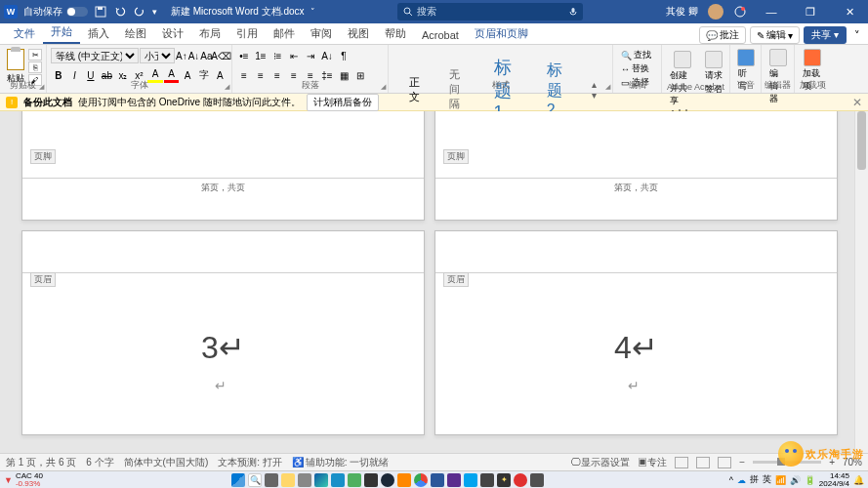  Describe the element at coordinates (157, 56) in the screenshot. I see `font-size-select: 小五` at that location.